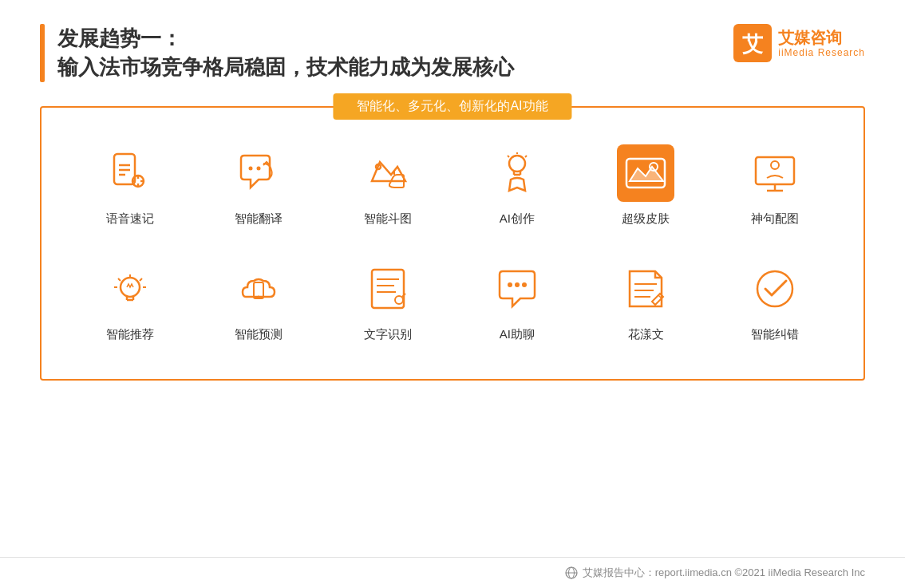 The height and width of the screenshot is (588, 905). Describe the element at coordinates (452, 107) in the screenshot. I see `badge-label: 智能化、多元化、创新化的AI功能` at that location.